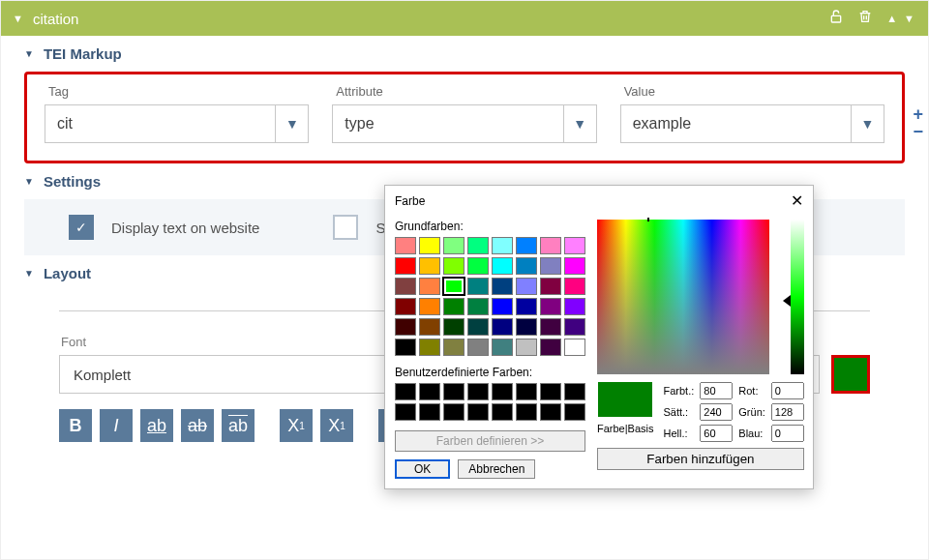  I want to click on superscript-button: X1, so click(337, 426).